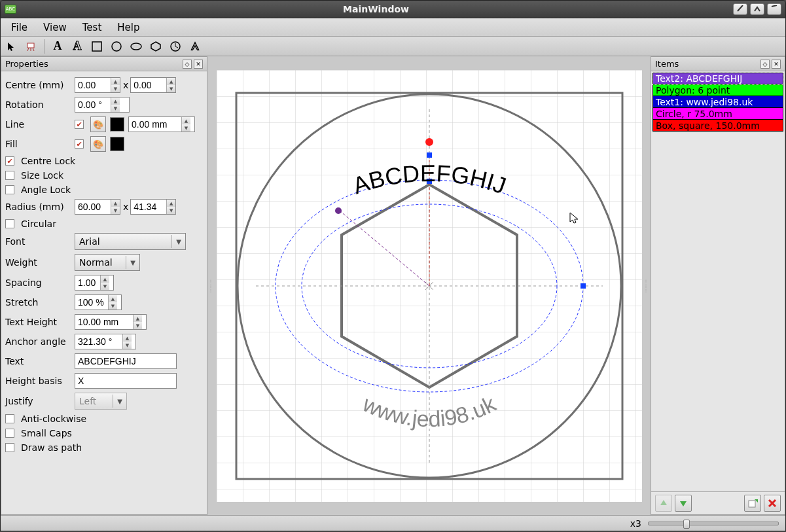  I want to click on text-input, so click(126, 361).